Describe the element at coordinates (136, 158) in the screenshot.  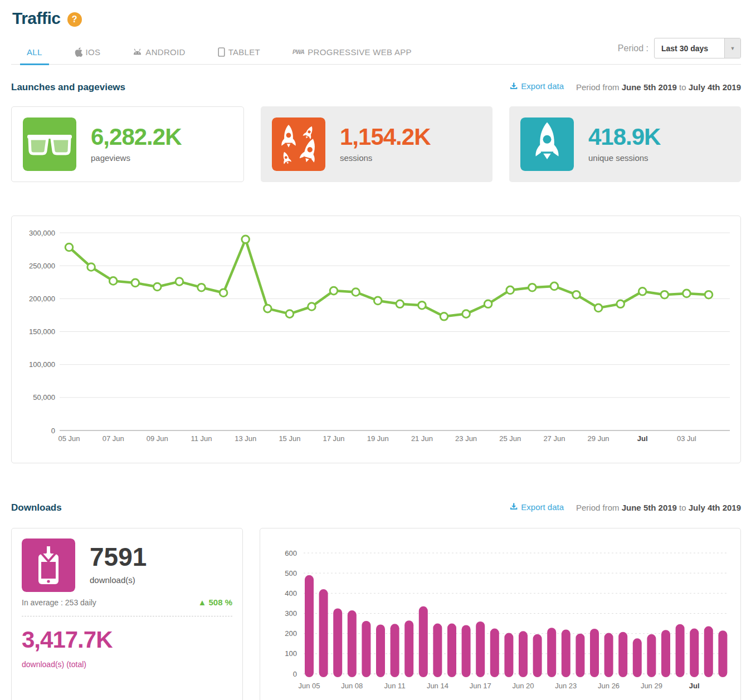
I see `pageviews-label: pageviews` at that location.